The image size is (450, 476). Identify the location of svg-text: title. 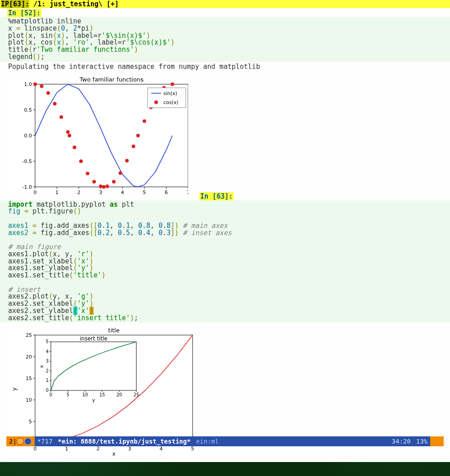
(113, 331).